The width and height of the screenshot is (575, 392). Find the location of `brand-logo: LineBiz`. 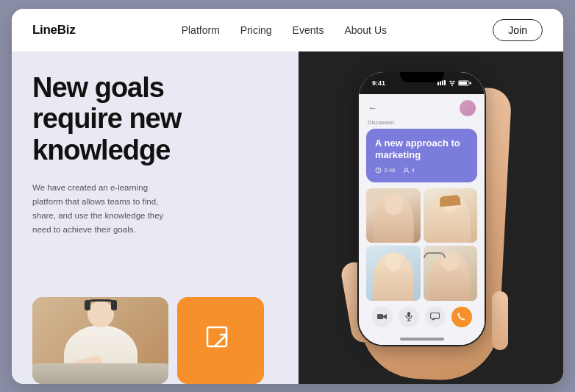

brand-logo: LineBiz is located at coordinates (54, 30).